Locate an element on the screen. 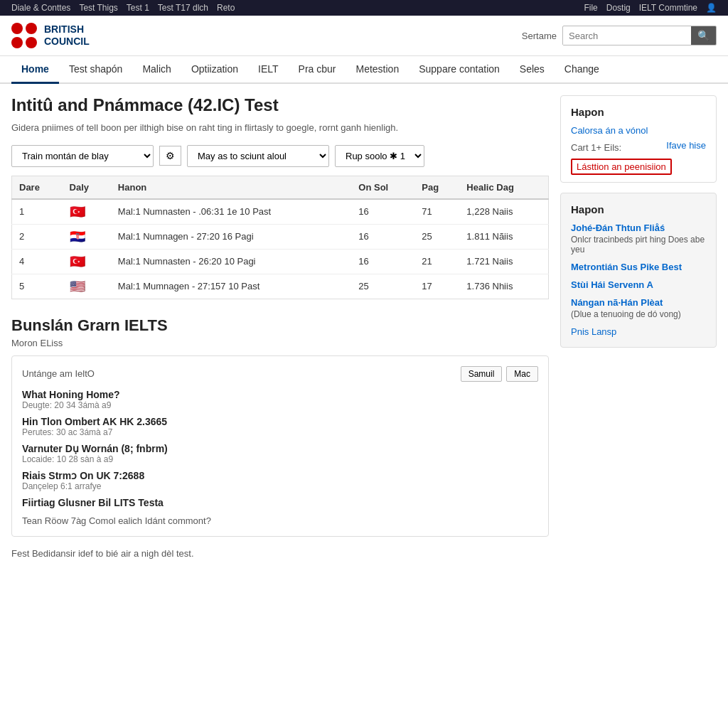 The image size is (728, 728). forum-btn-1: Samuil is located at coordinates (482, 374).